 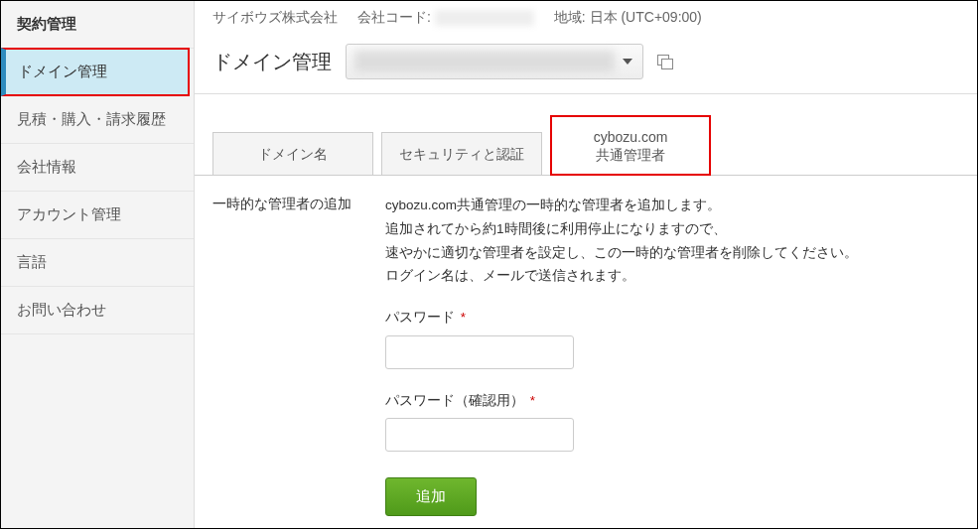 I want to click on password-confirm-field: パスワード（確認用） *, so click(x=672, y=421).